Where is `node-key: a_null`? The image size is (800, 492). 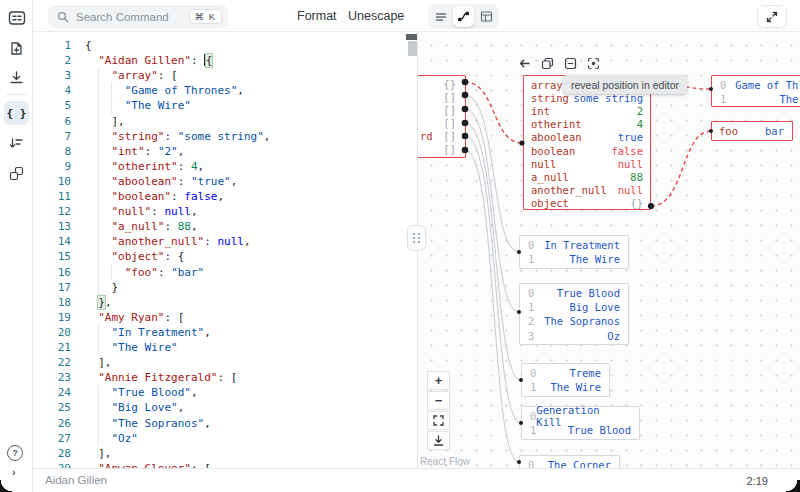
node-key: a_null is located at coordinates (550, 177).